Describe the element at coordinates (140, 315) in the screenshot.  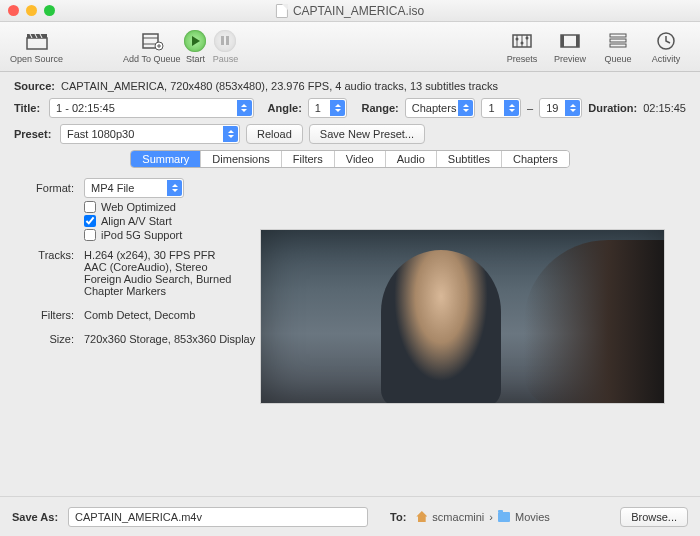
I see `filters-value: Comb Detect, Decomb` at that location.